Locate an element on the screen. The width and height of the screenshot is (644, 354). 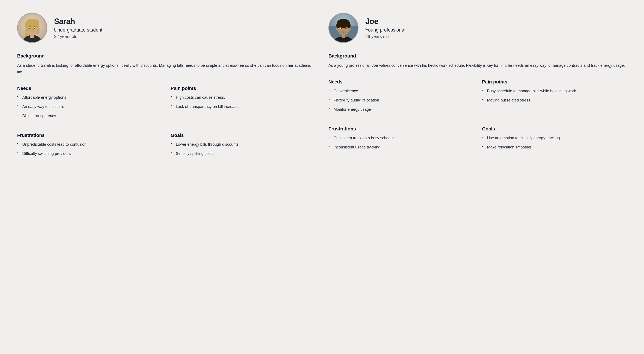
list-item: Lower energy bills through discounts is located at coordinates (243, 144).